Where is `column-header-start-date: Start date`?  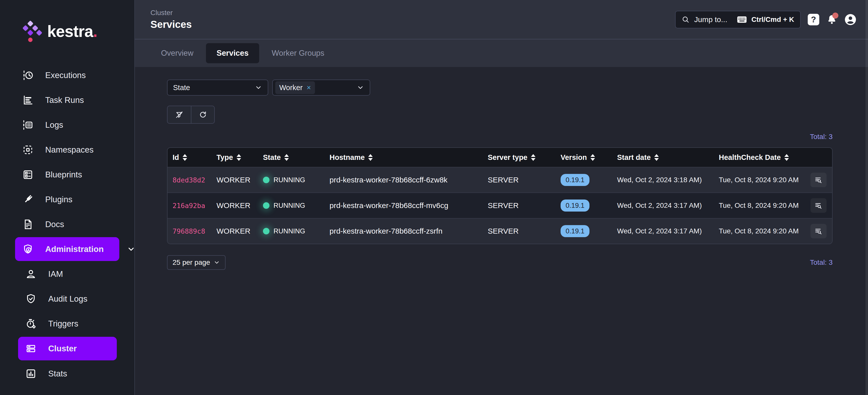
column-header-start-date: Start date is located at coordinates (668, 158).